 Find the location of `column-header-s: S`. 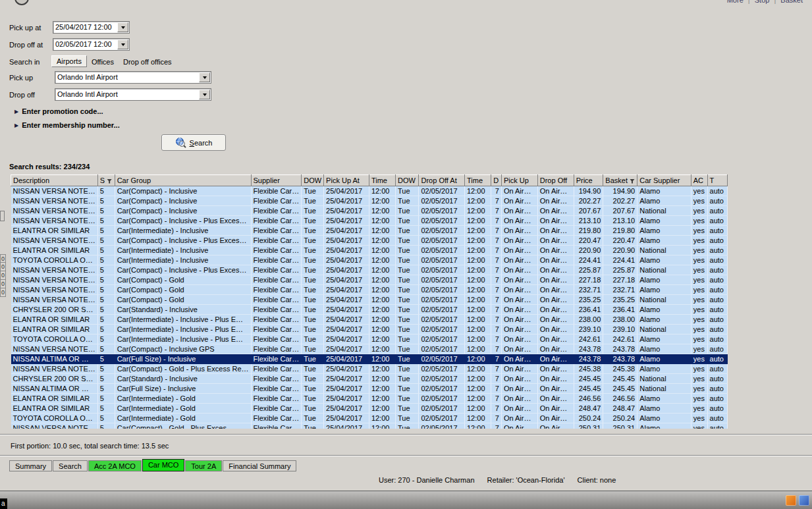

column-header-s: S is located at coordinates (106, 180).